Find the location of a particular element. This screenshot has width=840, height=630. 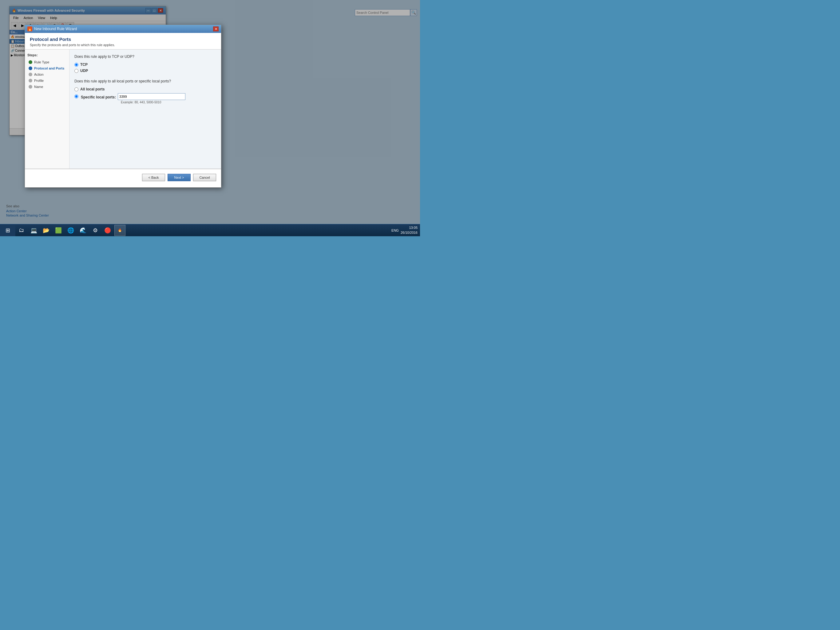

start-button: ⊞ is located at coordinates (8, 230).